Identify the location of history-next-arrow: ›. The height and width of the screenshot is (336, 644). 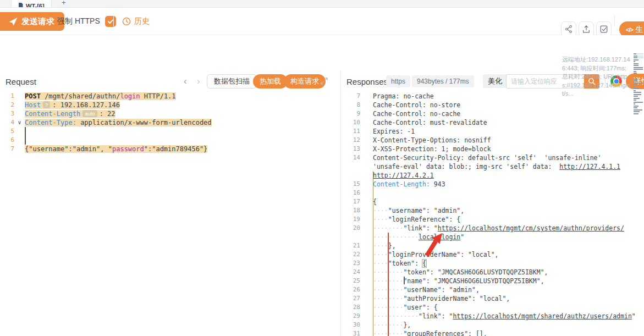
(199, 81).